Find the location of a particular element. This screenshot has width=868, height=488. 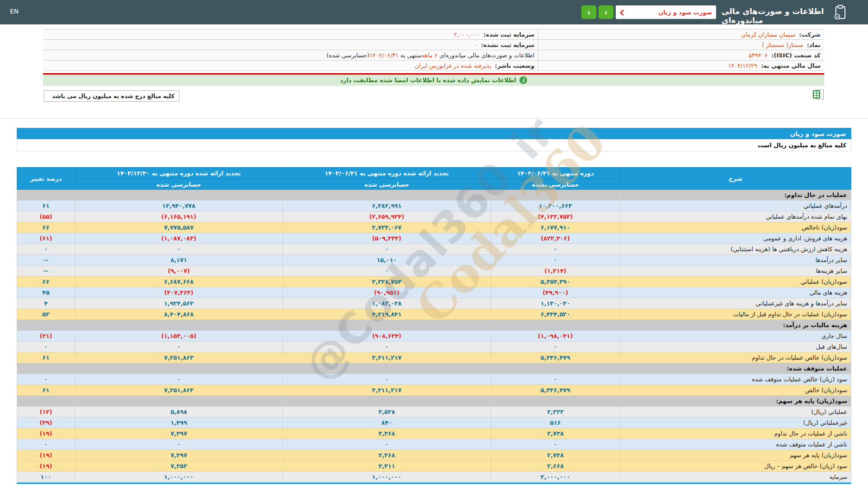

row-label: سرمايه is located at coordinates (736, 477).